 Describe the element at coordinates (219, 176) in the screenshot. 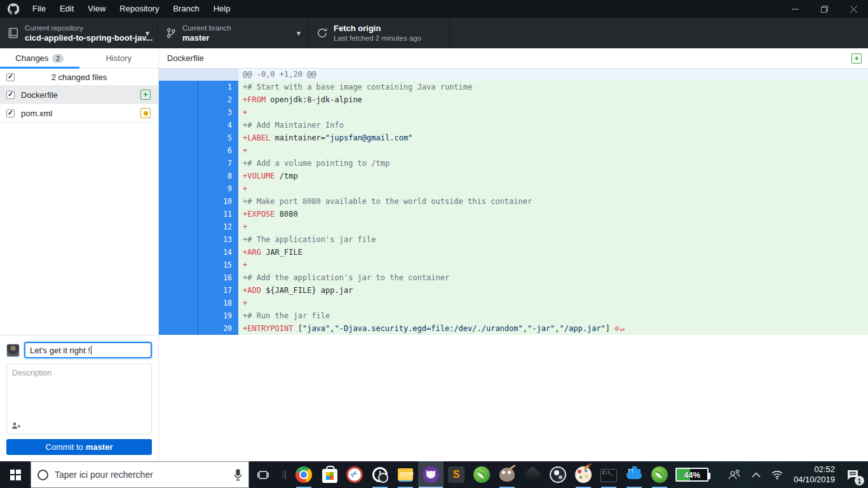

I see `diff-gutter-new: 8` at that location.